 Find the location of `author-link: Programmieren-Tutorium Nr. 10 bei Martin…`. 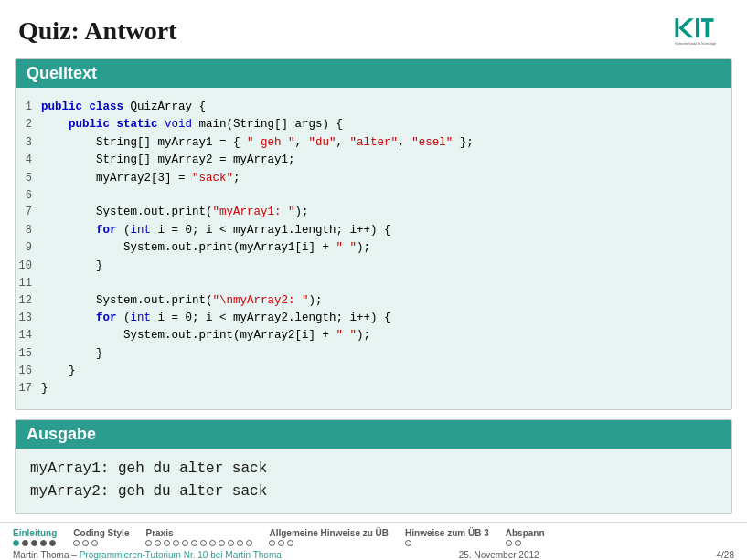

author-link: Programmieren-Tutorium Nr. 10 bei Martin… is located at coordinates (181, 555).